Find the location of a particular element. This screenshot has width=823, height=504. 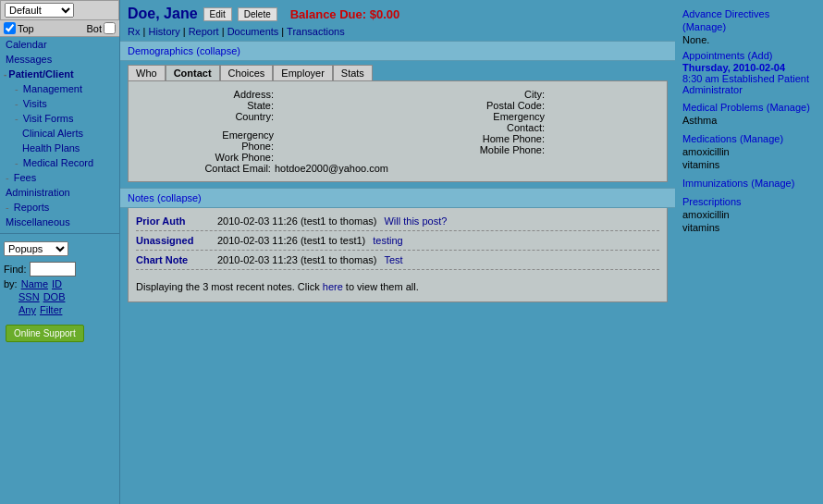

tab-bar: Who Contact Choices Employer Stats is located at coordinates (398, 70).